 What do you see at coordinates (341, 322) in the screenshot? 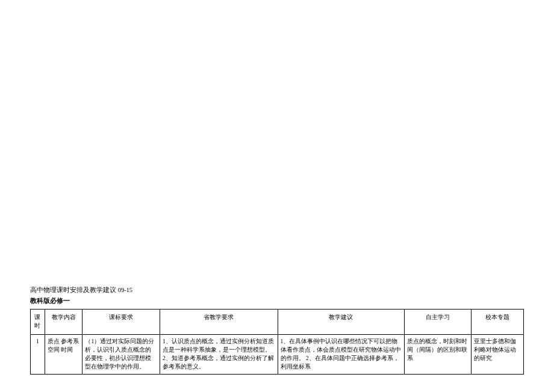
I see `header-suggest: 教学建议` at bounding box center [341, 322].